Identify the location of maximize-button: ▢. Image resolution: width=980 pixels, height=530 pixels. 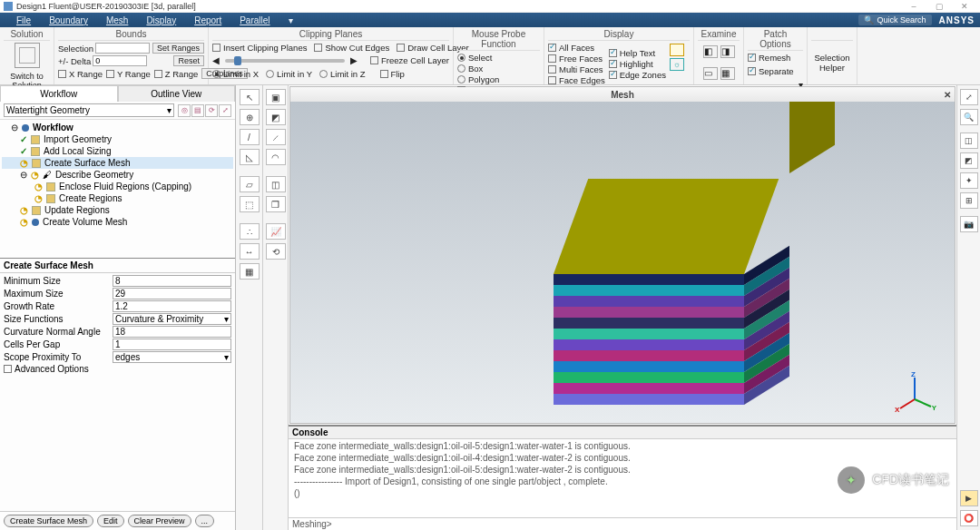
(939, 6).